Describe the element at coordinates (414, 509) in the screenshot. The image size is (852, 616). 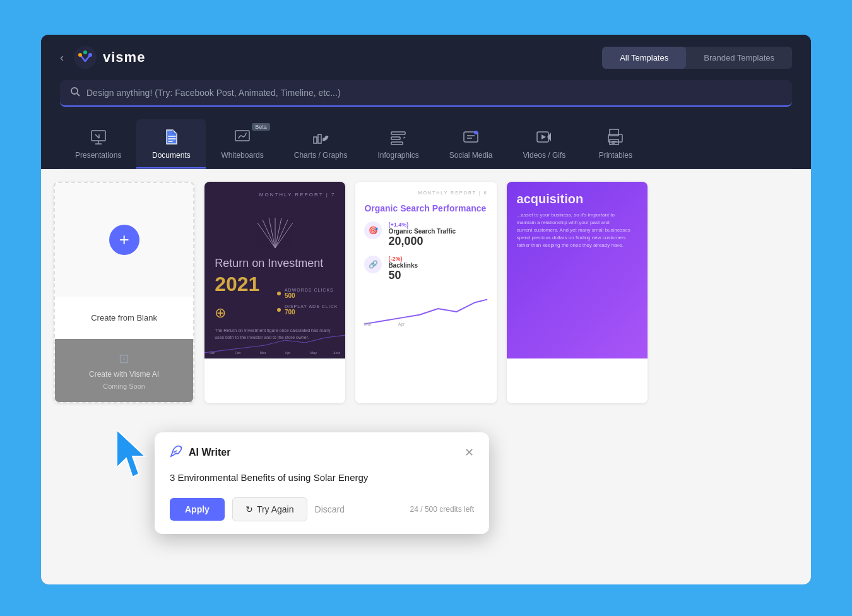
I see `credits-used: 24` at that location.